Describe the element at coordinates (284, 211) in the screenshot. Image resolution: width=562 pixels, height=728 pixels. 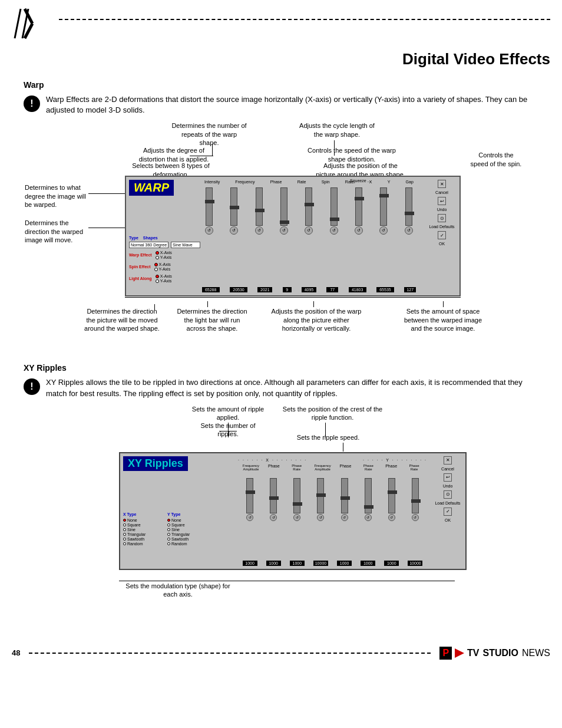
I see `slider-rate: ↺` at that location.